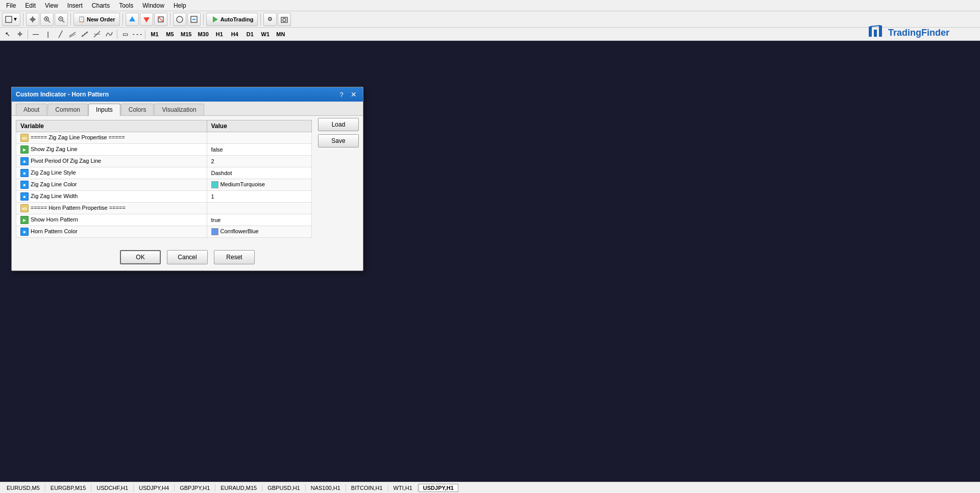 The image size is (980, 493). What do you see at coordinates (11, 6) in the screenshot?
I see `menu-file: File` at bounding box center [11, 6].